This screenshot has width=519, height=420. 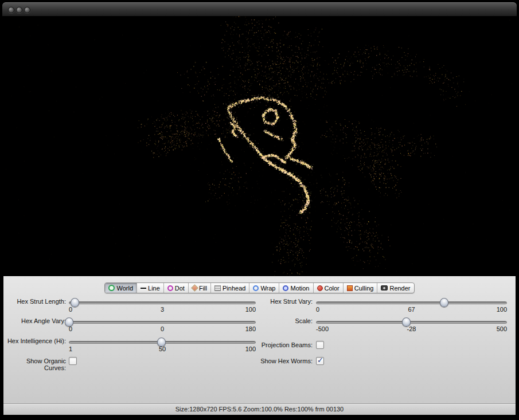 I want to click on tab-label: Wrap, so click(x=268, y=288).